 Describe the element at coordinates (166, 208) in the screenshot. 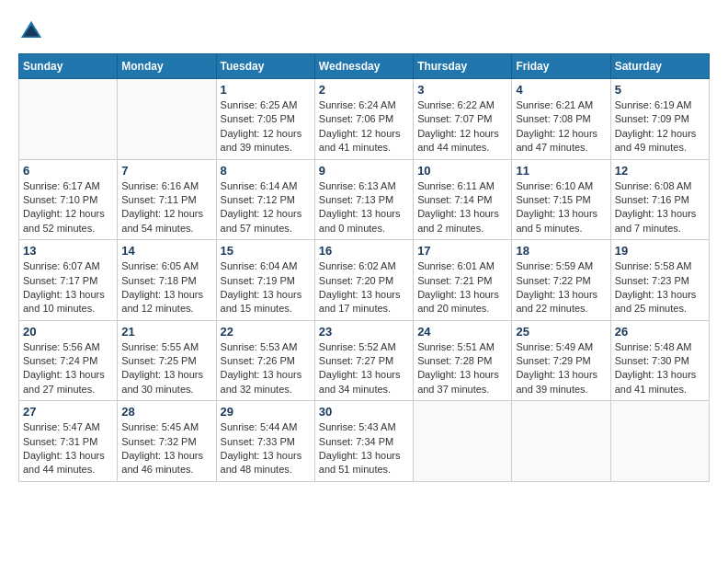

I see `day-info: Sunrise: 6:16 AMSunset: 7:11 PMDaylight:…` at that location.